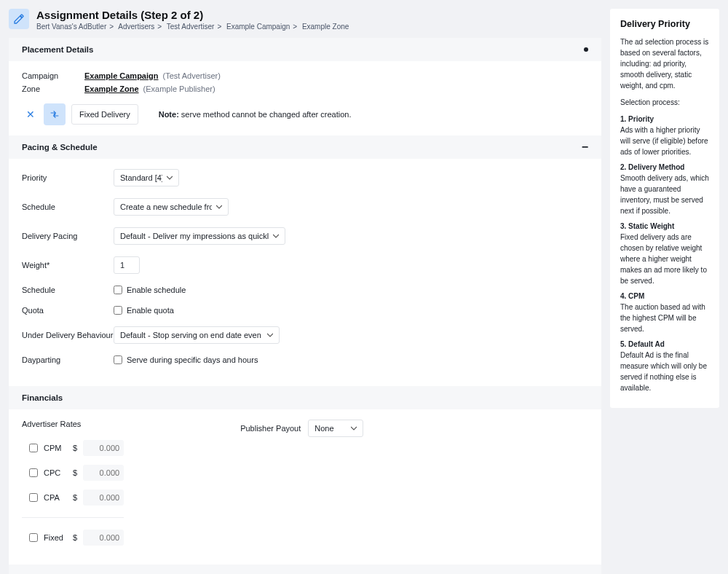  What do you see at coordinates (68, 335) in the screenshot?
I see `under-delivery-label: Under Delivery Behaviour` at bounding box center [68, 335].